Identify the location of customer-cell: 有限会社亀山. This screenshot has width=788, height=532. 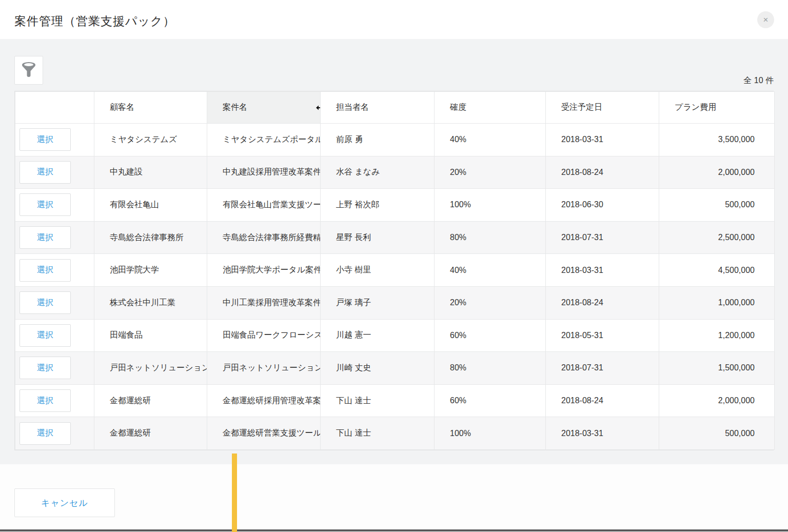
(151, 205).